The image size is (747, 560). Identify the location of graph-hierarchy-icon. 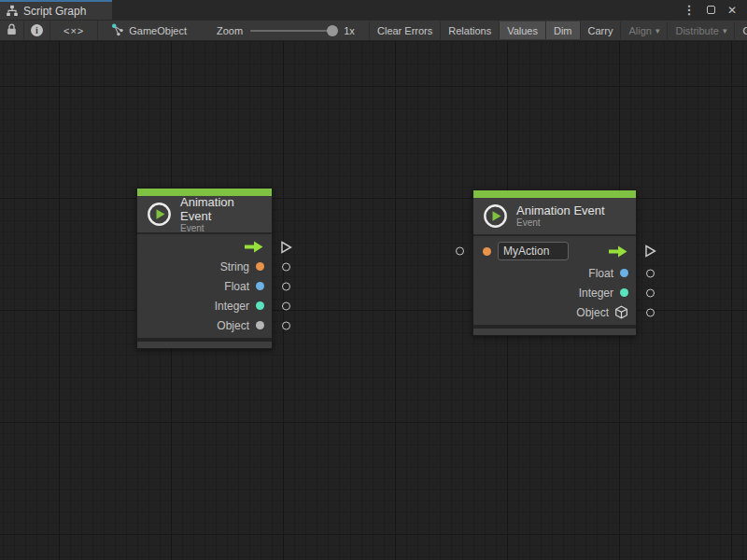
(12, 11).